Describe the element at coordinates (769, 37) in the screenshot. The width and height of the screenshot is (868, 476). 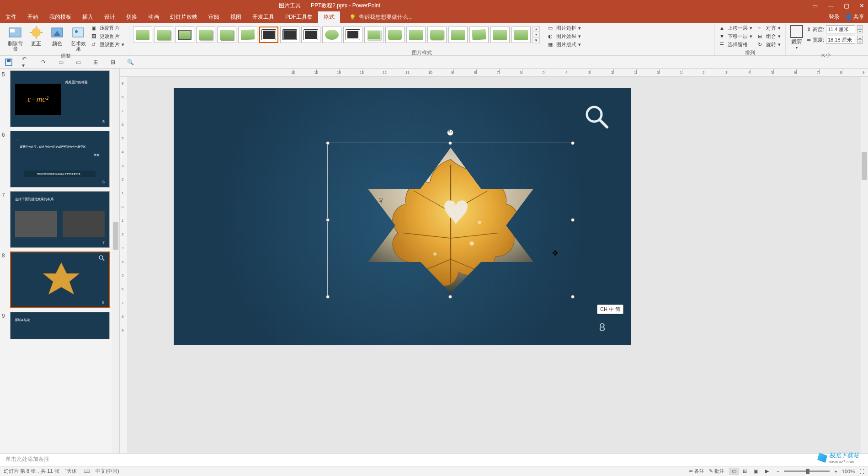
I see `group-button: ⊞组合 ▾` at that location.